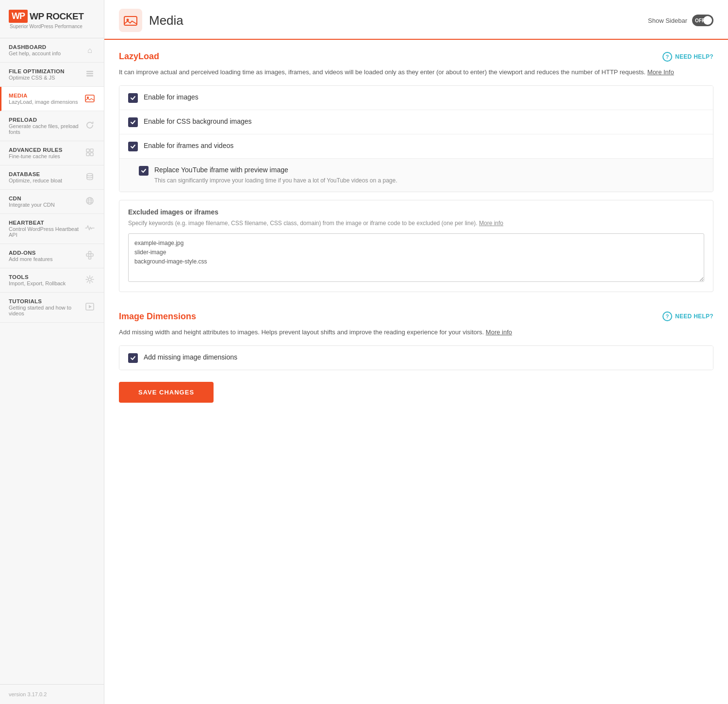 This screenshot has height=704, width=728. I want to click on image-dimensions-title: Image Dimensions, so click(157, 316).